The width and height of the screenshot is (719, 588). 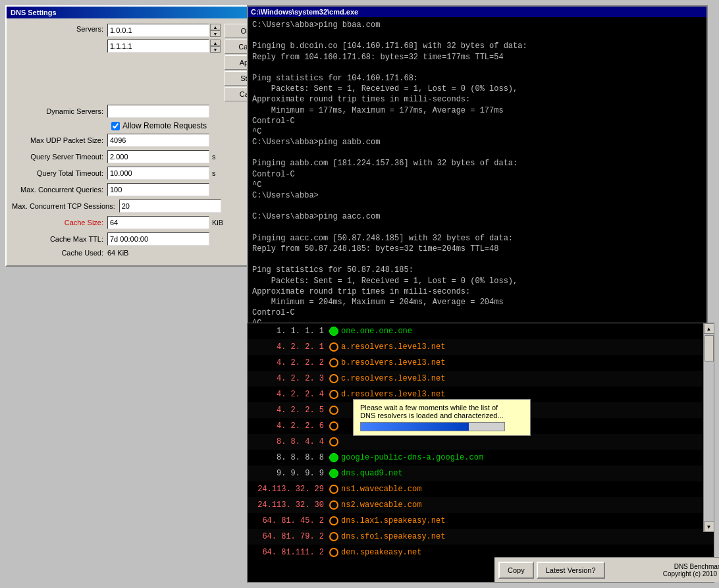 I want to click on cache-size-label: Cache Size:, so click(x=59, y=223).